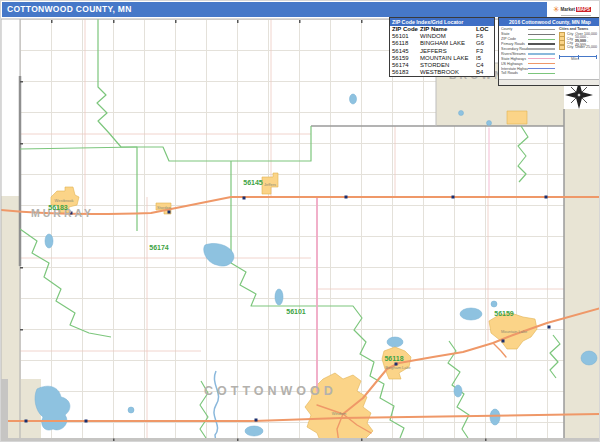  I want to click on legend-body: County State ZIP Code Primary Roads Seco…, so click(550, 51).